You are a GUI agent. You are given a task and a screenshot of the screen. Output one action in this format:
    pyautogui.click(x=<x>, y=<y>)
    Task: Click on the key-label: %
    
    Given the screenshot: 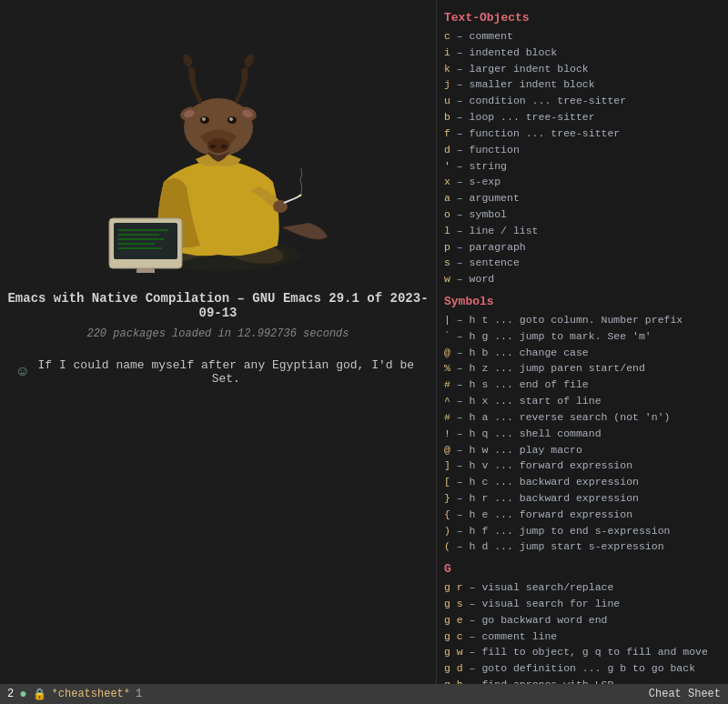 What is the action you would take?
    pyautogui.click(x=448, y=367)
    